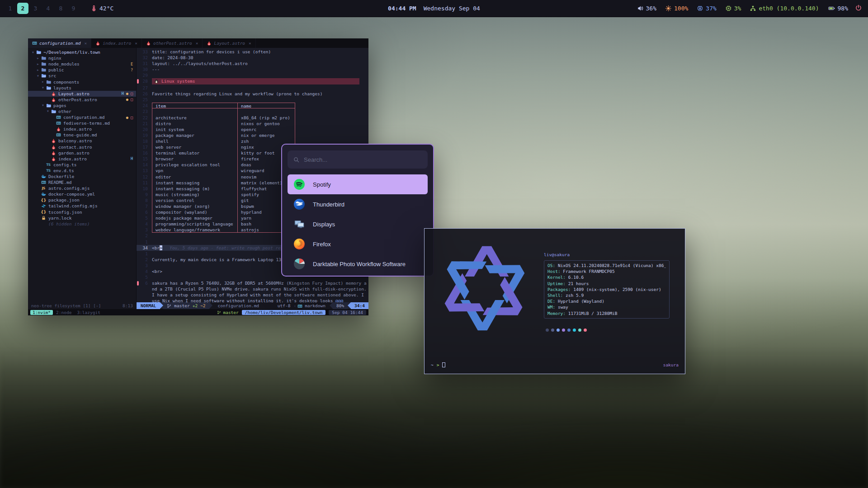  I want to click on line-number: 34, so click(146, 248).